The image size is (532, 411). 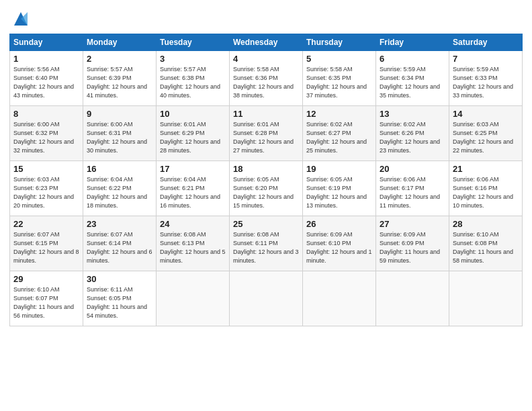 What do you see at coordinates (412, 138) in the screenshot?
I see `day-info: Sunrise: 6:02 AMSunset: 6:26 PMDaylight:…` at bounding box center [412, 138].